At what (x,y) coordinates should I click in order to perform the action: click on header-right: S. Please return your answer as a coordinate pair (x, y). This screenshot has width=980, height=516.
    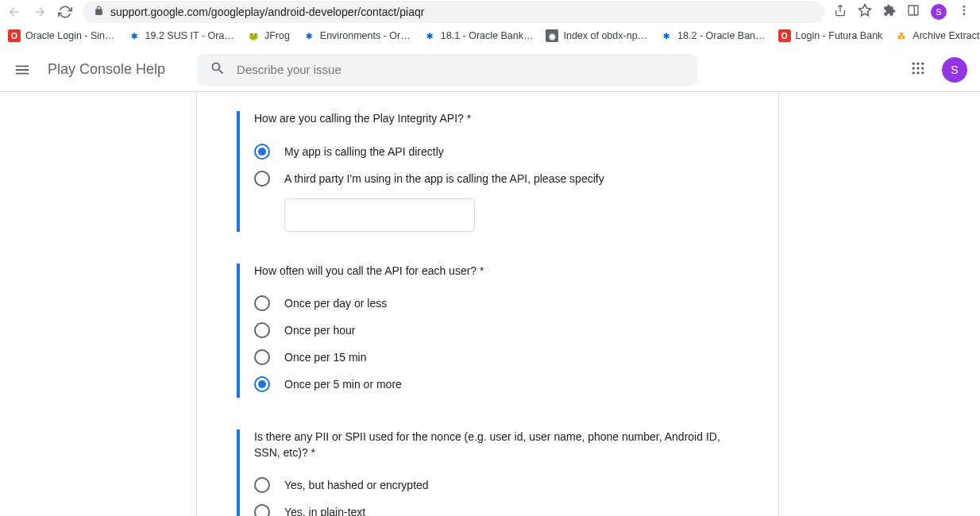
    Looking at the image, I should click on (939, 70).